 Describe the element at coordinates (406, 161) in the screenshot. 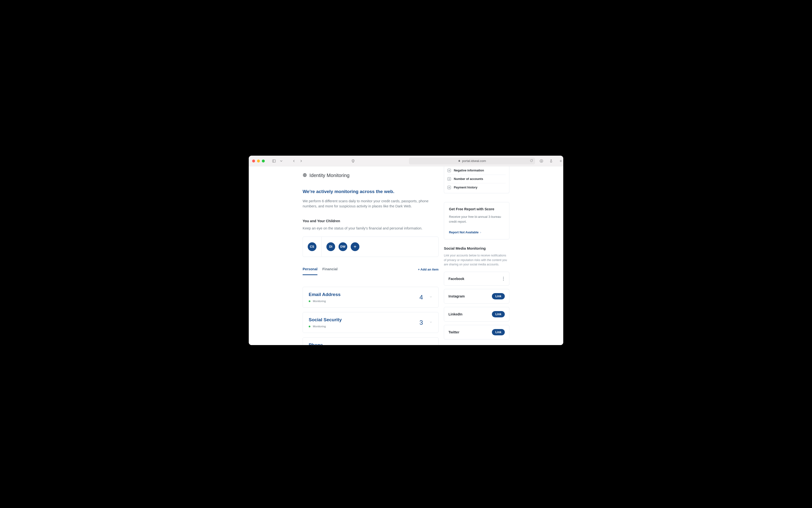

I see `browser-titlebar: portal.idseal.com` at that location.